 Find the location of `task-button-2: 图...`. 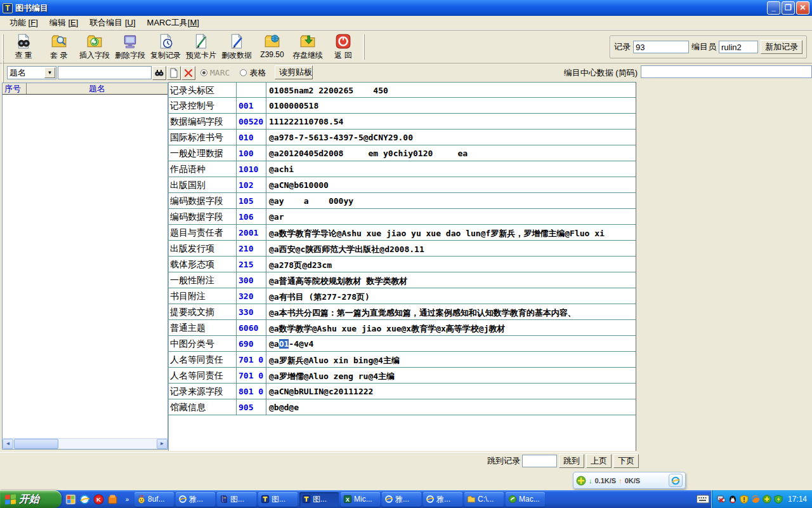

task-button-2: 图... is located at coordinates (237, 499).